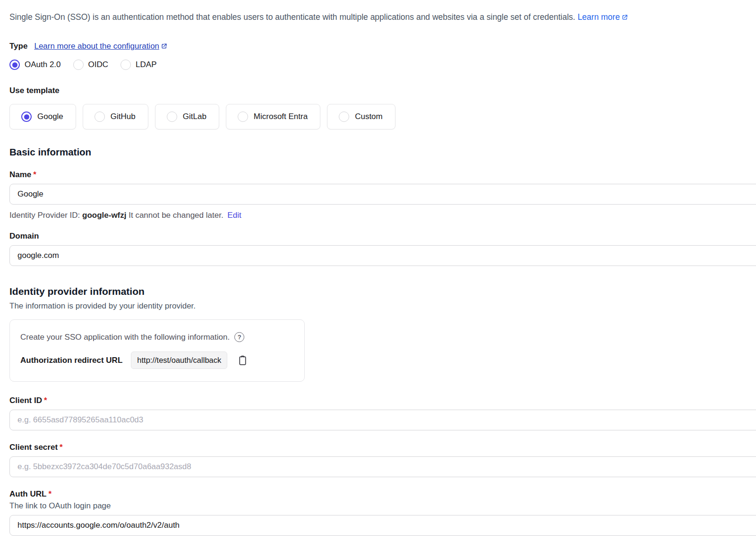  Describe the element at coordinates (96, 46) in the screenshot. I see `configuration-docs-label: Learn more about the configuration` at that location.